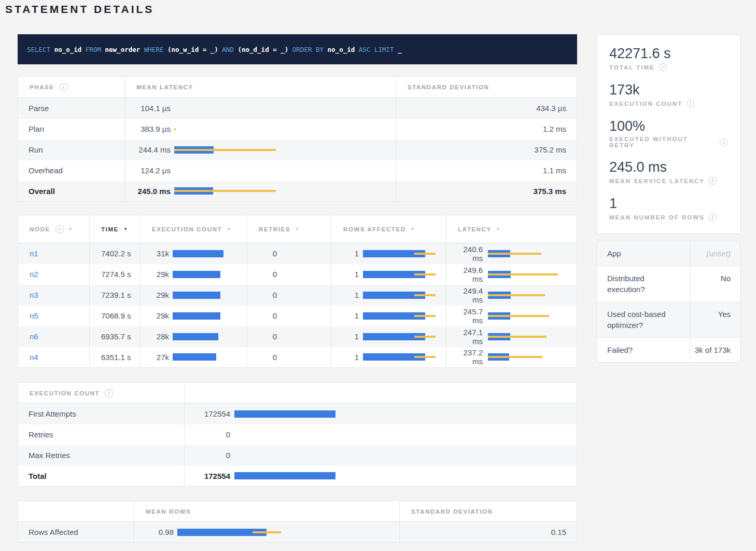 This screenshot has height=551, width=756. I want to click on property-label: Failed?, so click(643, 350).